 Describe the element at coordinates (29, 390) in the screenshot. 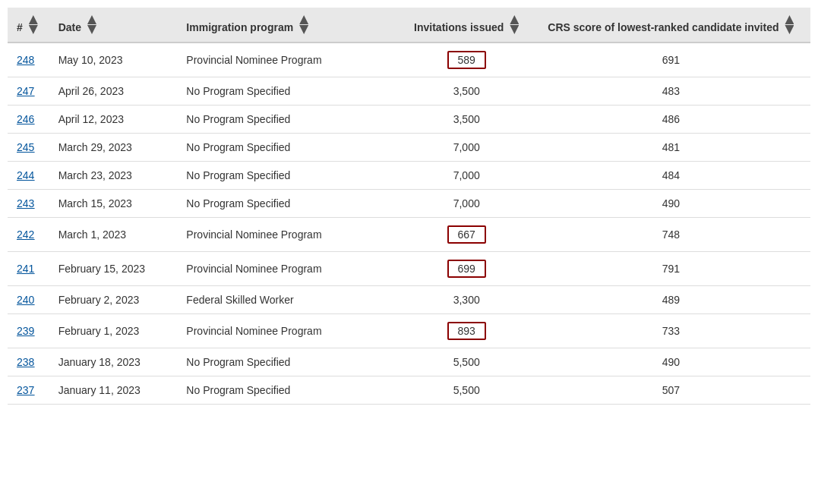

I see `row-num: 237` at that location.